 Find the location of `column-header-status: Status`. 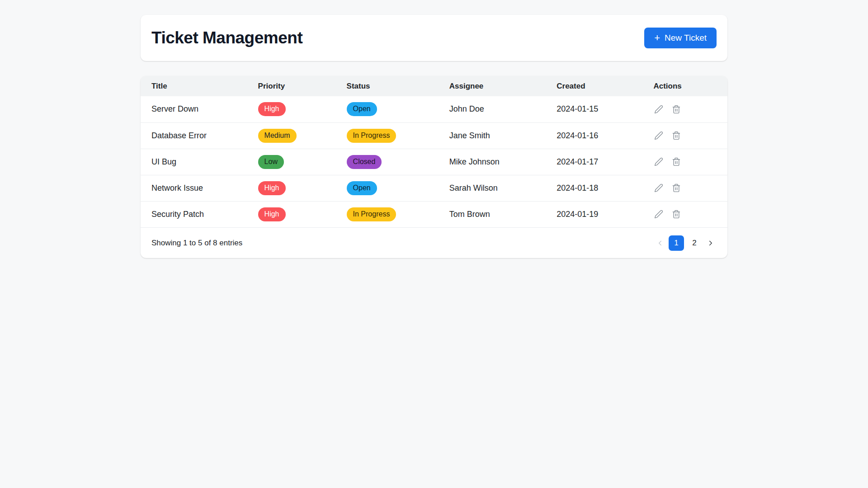

column-header-status: Status is located at coordinates (398, 86).